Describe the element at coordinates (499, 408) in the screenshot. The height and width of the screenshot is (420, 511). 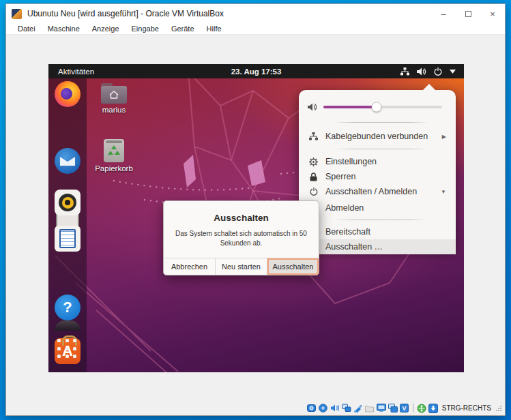
I see `resize-grip` at that location.